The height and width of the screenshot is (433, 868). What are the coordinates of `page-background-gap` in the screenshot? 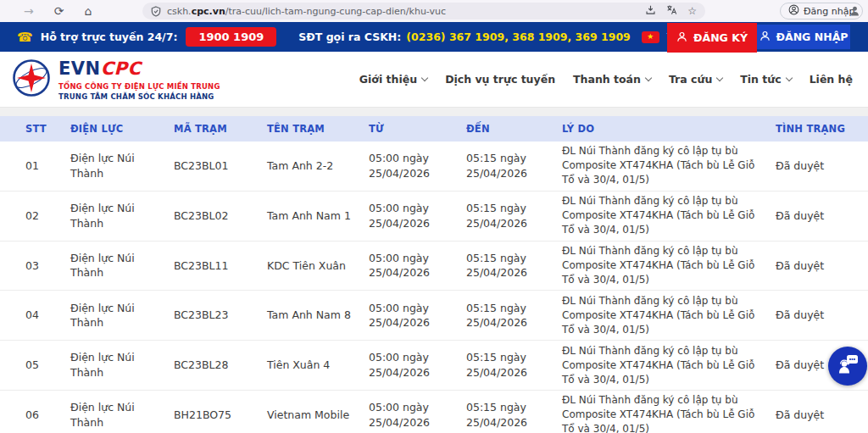 It's located at (434, 112).